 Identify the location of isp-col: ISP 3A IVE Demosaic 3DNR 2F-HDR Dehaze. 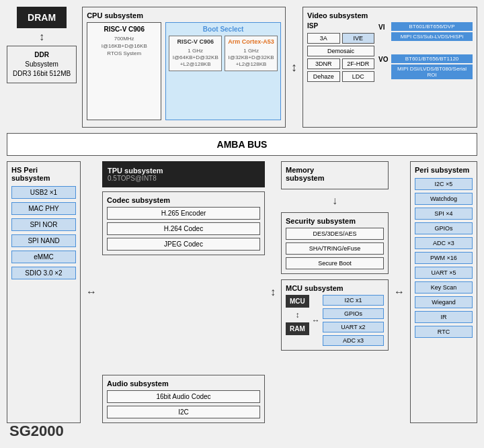
(341, 71).